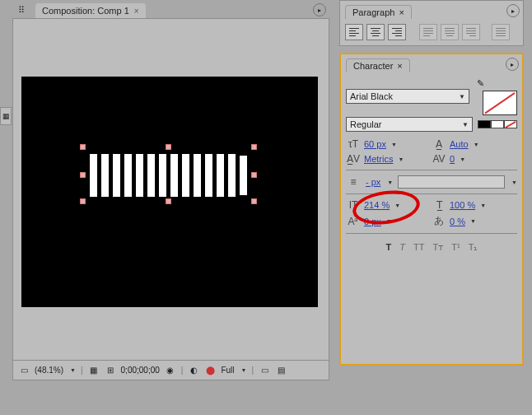  I want to click on tracking-icon: AV, so click(439, 159).